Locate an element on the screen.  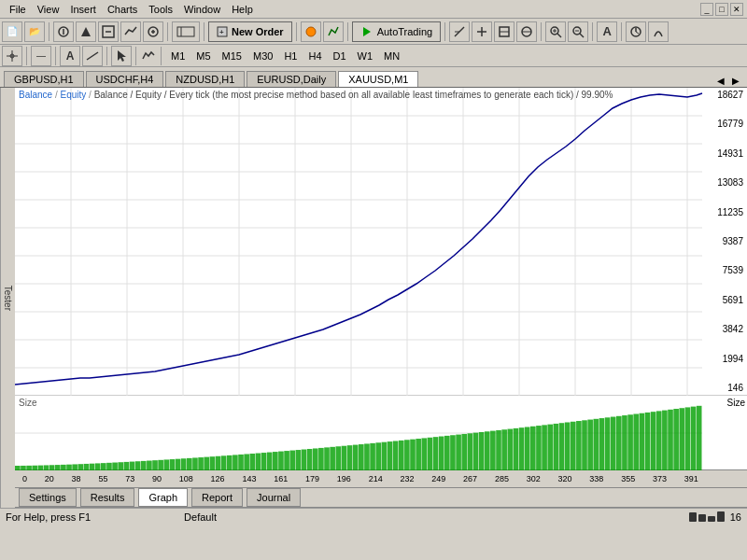
chart-tab-2: NZDUSD,H1 is located at coordinates (205, 78).